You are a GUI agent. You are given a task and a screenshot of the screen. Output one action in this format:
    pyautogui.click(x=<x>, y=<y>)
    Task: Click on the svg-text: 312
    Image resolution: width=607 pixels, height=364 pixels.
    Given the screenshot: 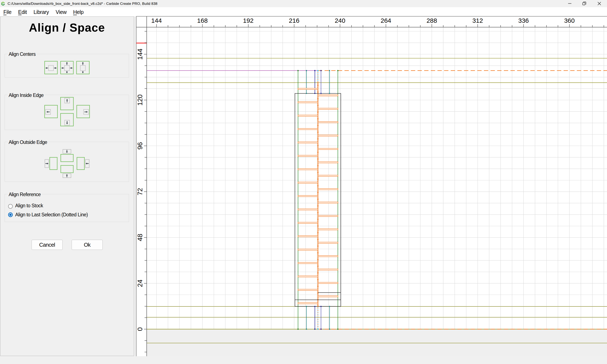 What is the action you would take?
    pyautogui.click(x=477, y=21)
    